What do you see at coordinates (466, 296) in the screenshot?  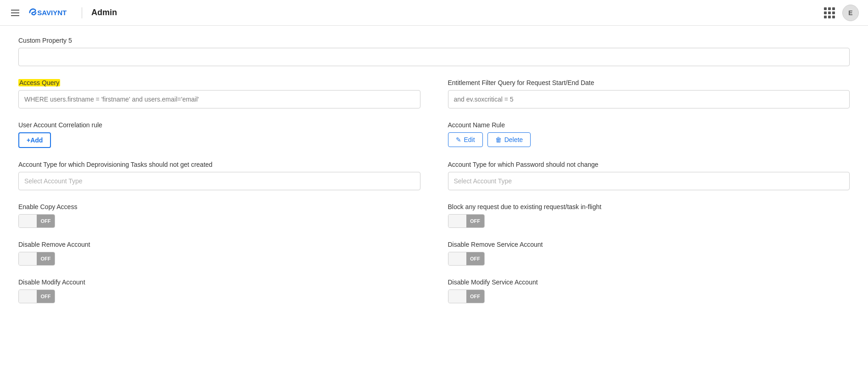 I see `disable-modify-service-account-toggle: OFF` at bounding box center [466, 296].